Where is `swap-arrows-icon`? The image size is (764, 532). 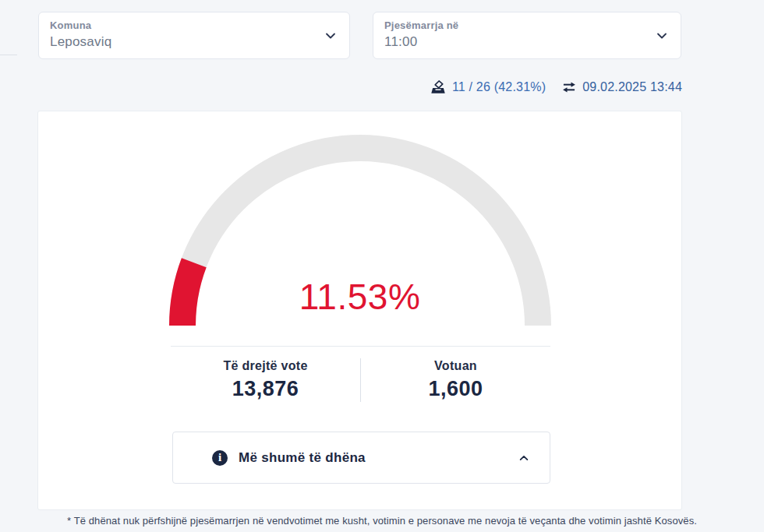
swap-arrows-icon is located at coordinates (569, 87).